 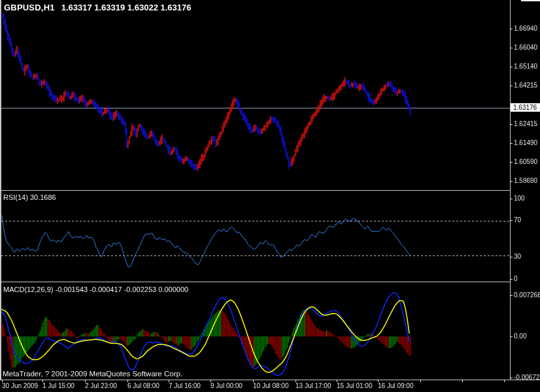 What do you see at coordinates (526, 162) in the screenshot?
I see `price-axis-label: 1.60590` at bounding box center [526, 162].